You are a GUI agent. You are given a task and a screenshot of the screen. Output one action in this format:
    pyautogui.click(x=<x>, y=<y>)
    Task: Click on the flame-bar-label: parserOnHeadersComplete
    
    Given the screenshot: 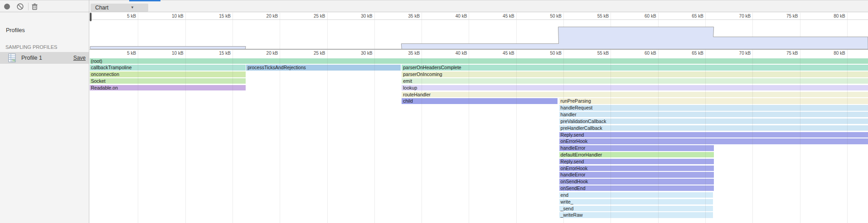 What is the action you would take?
    pyautogui.click(x=635, y=68)
    